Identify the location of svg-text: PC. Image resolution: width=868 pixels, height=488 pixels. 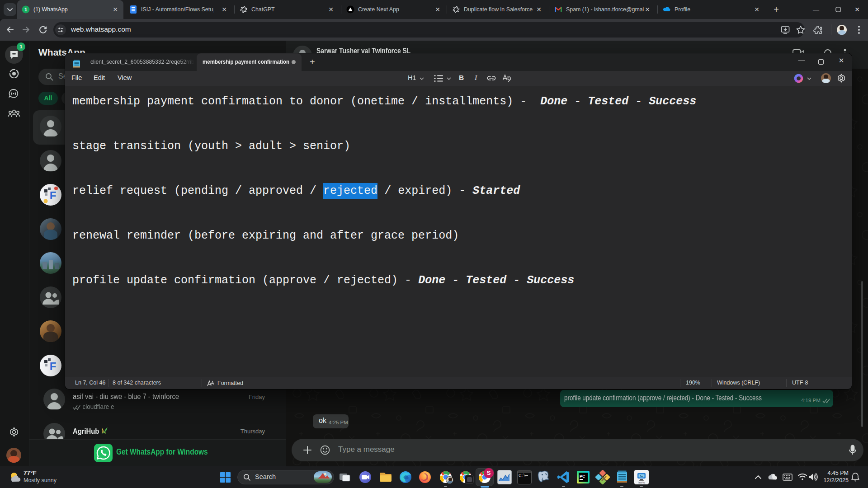
(582, 476).